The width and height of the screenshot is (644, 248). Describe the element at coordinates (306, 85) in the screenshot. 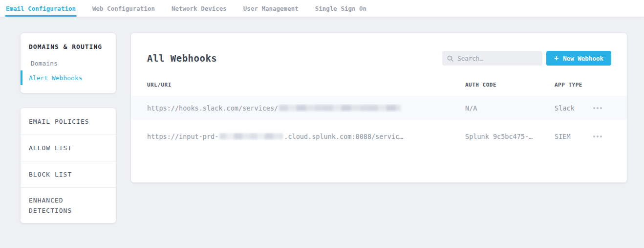

I see `column-header-url: URL/URI` at that location.